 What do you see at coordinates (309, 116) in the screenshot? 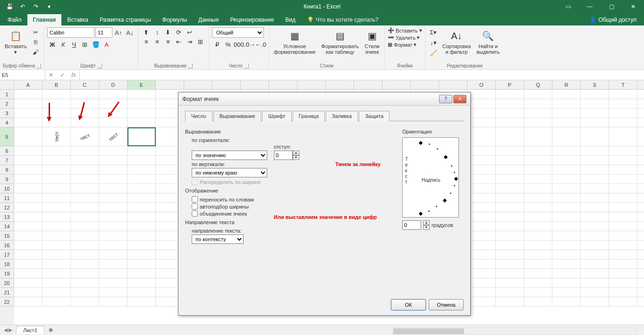
I see `dialog-tab: Граница` at bounding box center [309, 116].